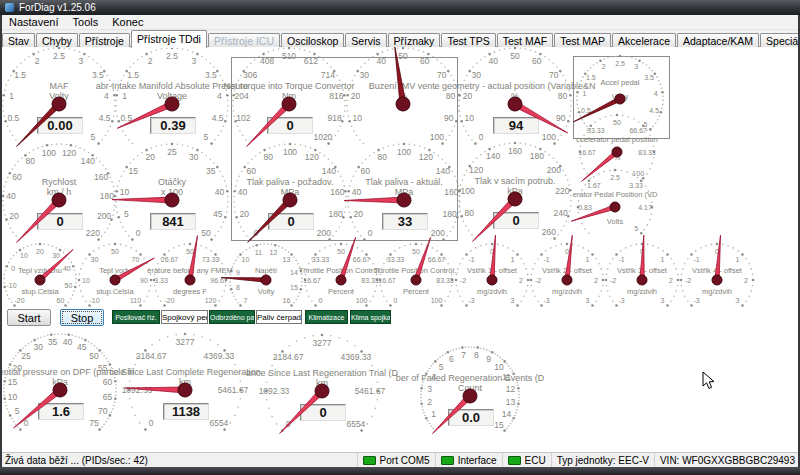 This screenshot has height=475, width=800. What do you see at coordinates (232, 317) in the screenshot?
I see `button-odbrzdeno-pa: Odbrzděno pa.` at bounding box center [232, 317].